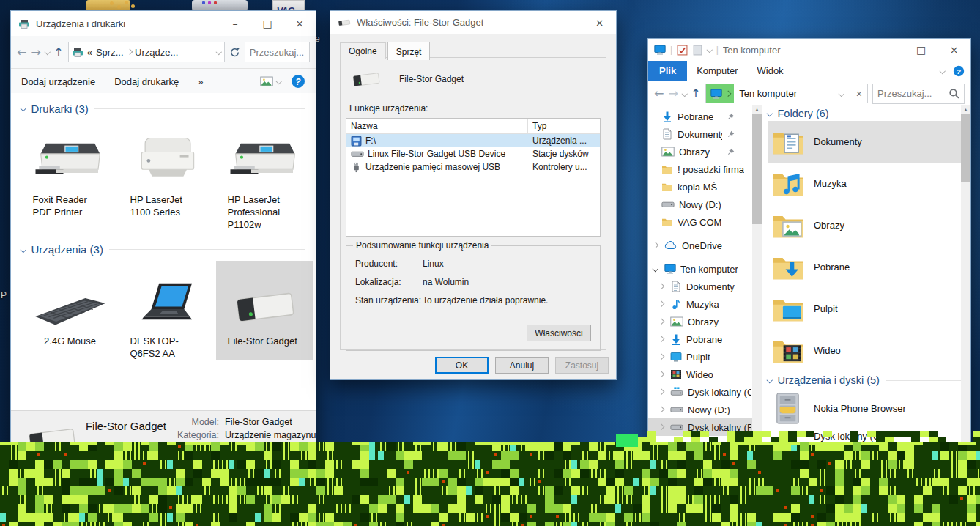 The width and height of the screenshot is (980, 526). I want to click on printers-group-header: Drukarki (3), so click(163, 108).